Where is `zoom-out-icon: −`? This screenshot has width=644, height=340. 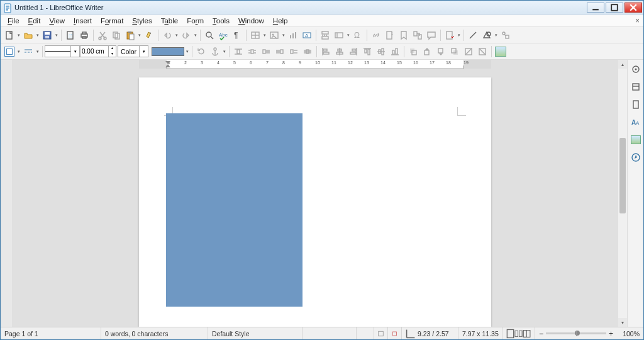
zoom-out-icon: − is located at coordinates (541, 334).